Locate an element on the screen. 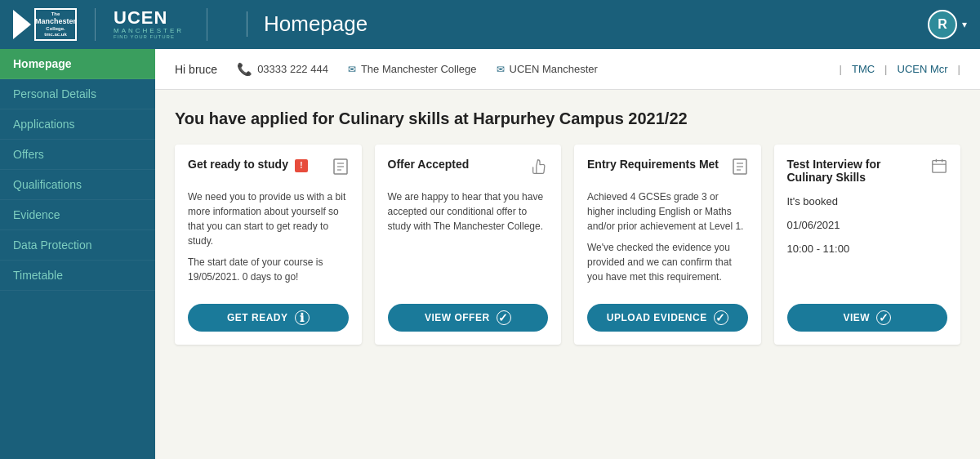 The image size is (980, 459). tmc-link: TMC is located at coordinates (863, 69).